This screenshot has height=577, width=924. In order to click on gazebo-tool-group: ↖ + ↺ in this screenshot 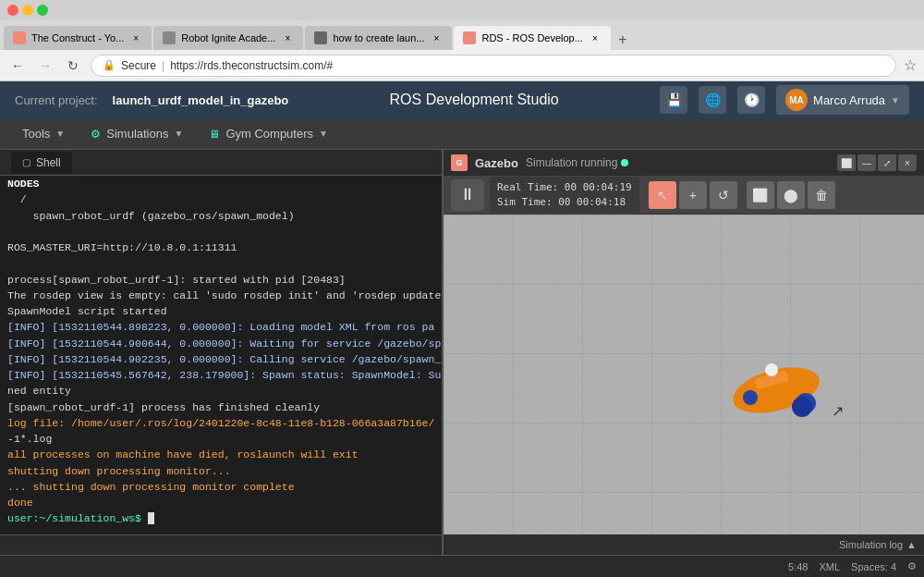, I will do `click(693, 195)`.